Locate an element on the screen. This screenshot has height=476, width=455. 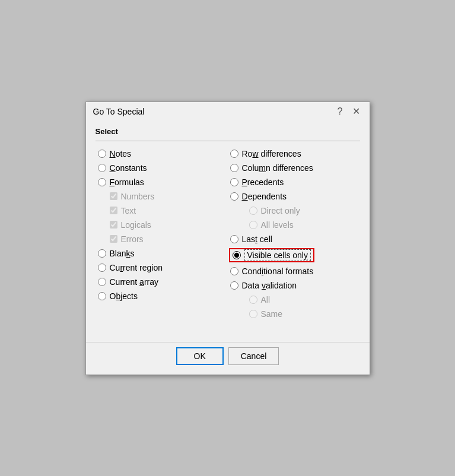
label-formulas: Formulas is located at coordinates (127, 182).